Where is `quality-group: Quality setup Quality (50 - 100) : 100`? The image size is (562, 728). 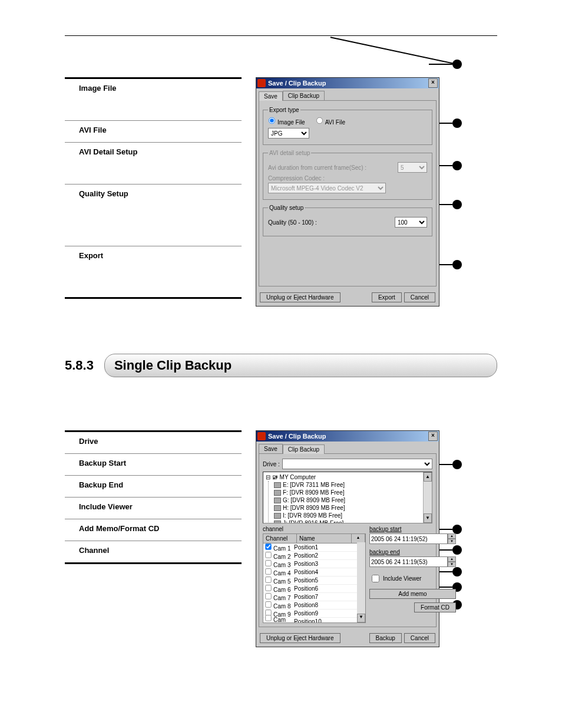
quality-group: Quality setup Quality (50 - 100) : 100 is located at coordinates (348, 220).